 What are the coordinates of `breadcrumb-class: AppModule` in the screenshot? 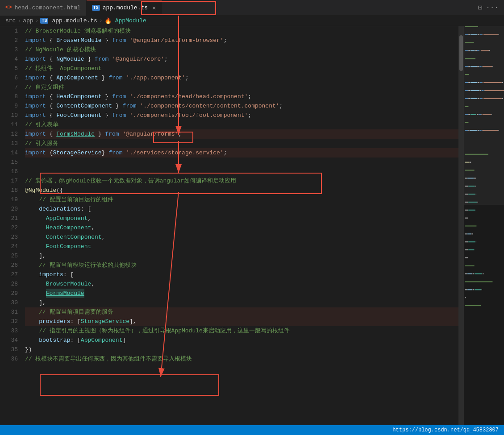 It's located at (131, 21).